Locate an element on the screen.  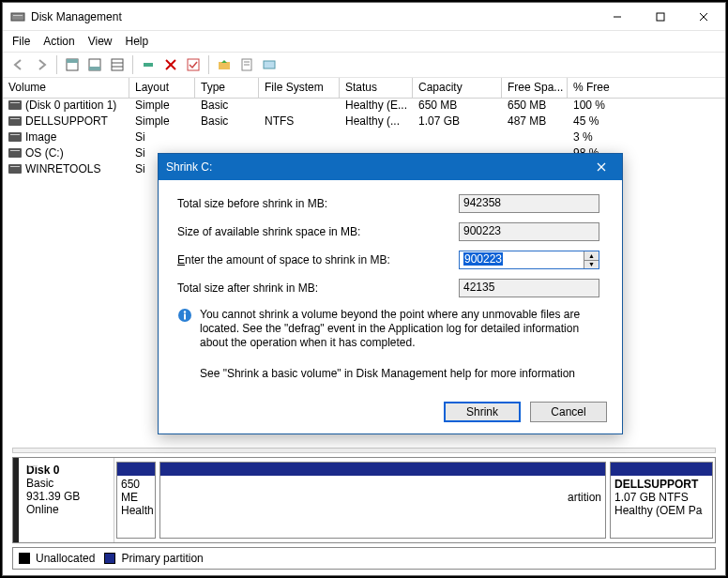
view-top-icon is located at coordinates (72, 65).